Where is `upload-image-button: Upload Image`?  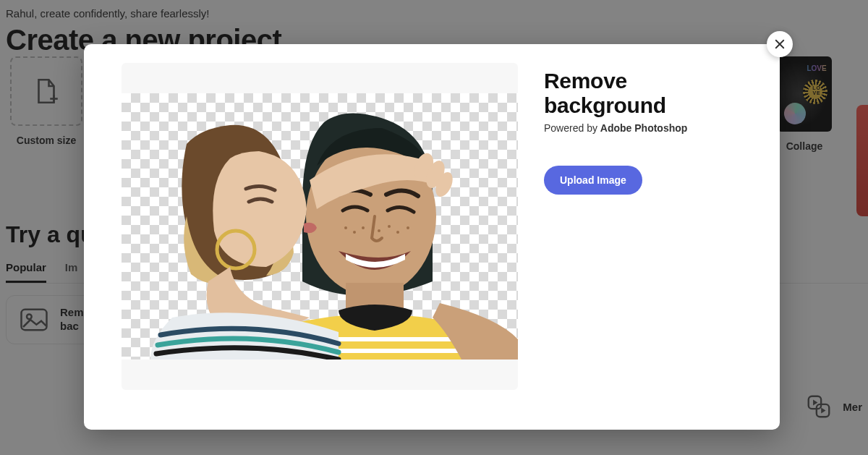
upload-image-button: Upload Image is located at coordinates (593, 180).